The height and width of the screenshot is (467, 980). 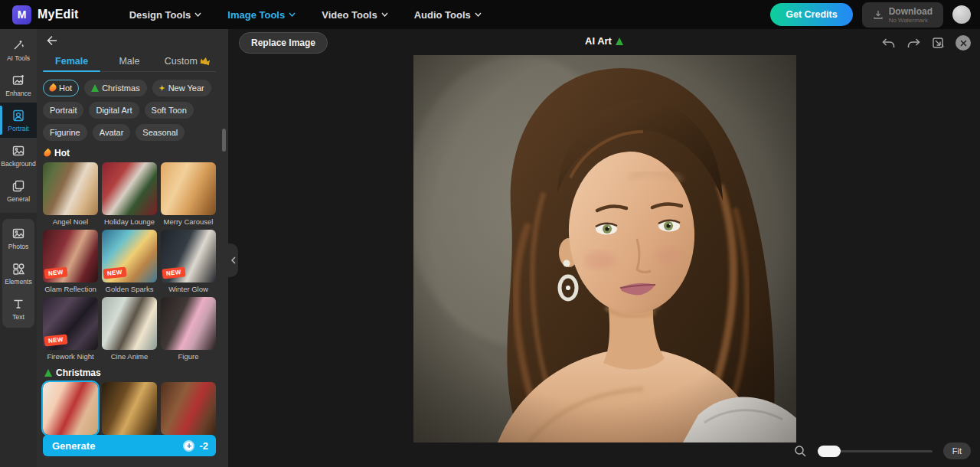 I want to click on download-sublabel: No Watermark, so click(x=911, y=20).